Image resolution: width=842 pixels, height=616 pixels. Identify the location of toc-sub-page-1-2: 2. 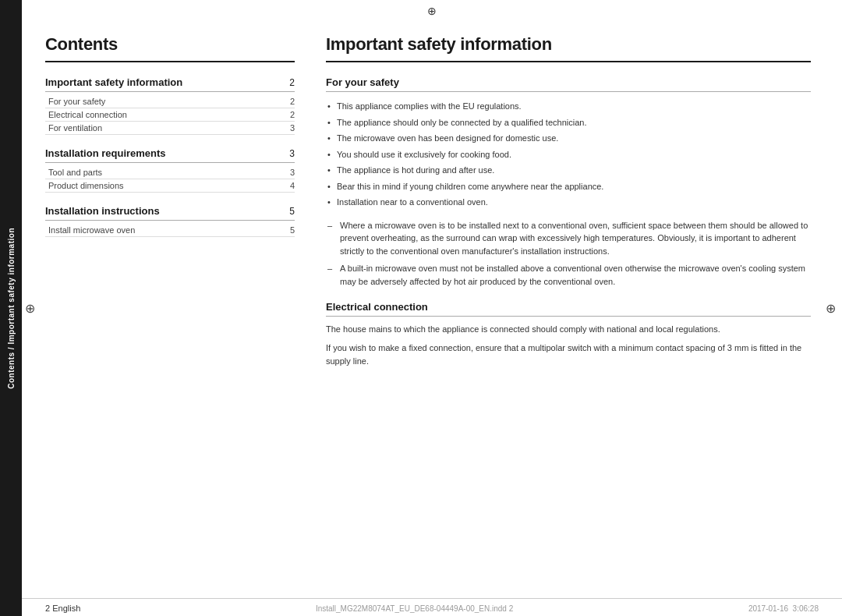
(292, 115).